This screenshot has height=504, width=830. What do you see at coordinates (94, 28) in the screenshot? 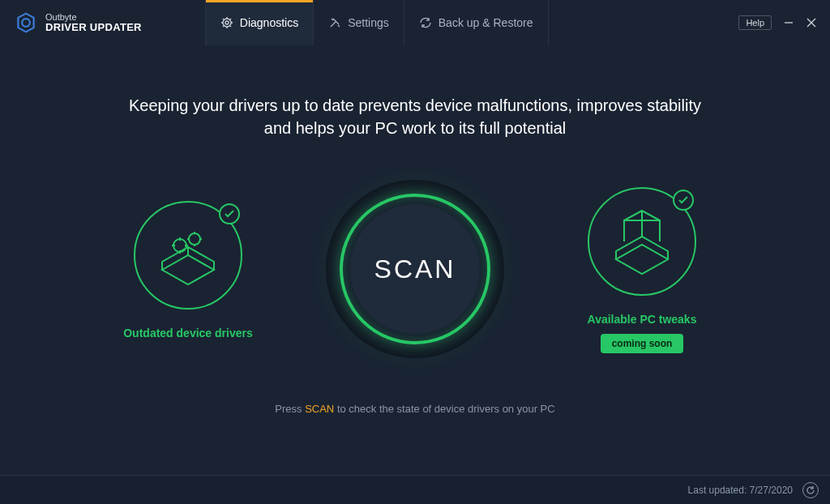
I see `product-name: DRIVER UPDATER` at bounding box center [94, 28].